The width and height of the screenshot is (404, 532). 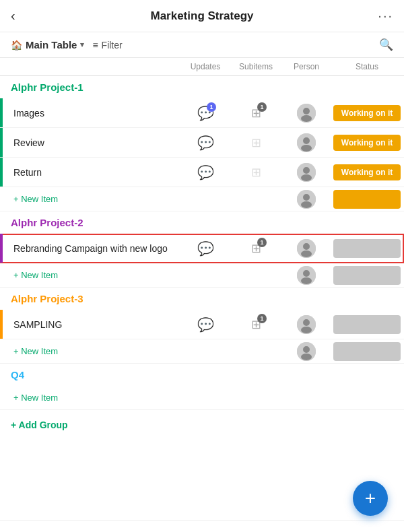 I want to click on fab-add-button: +, so click(x=370, y=498).